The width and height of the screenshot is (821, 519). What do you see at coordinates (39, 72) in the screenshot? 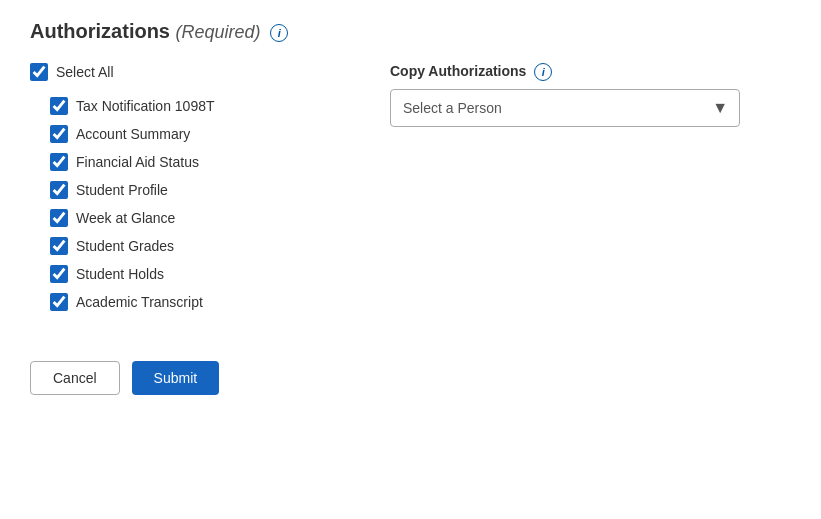
I see `select-all-checkbox` at bounding box center [39, 72].